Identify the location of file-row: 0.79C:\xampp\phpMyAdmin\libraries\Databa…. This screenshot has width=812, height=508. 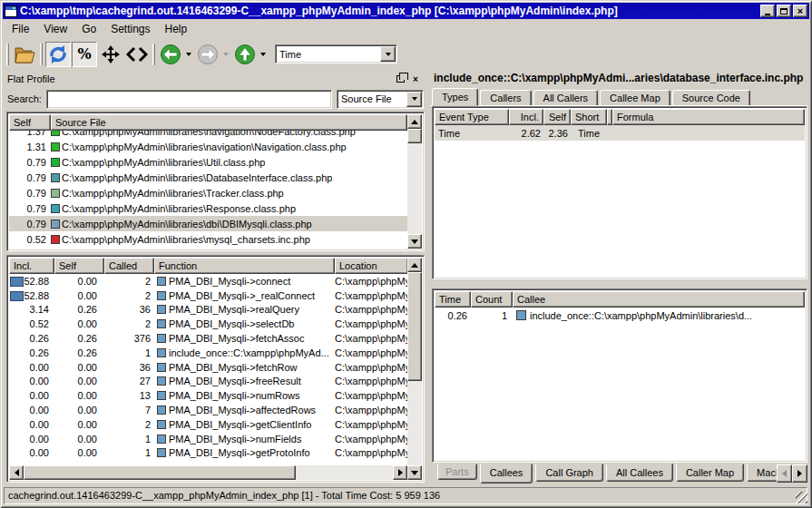
(209, 178).